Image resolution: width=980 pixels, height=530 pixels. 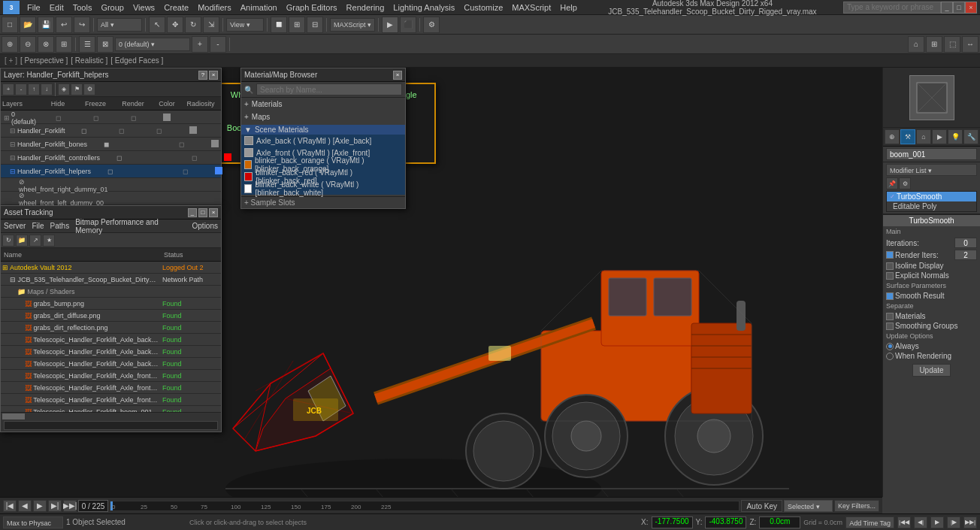 I want to click on modify-icon active: ⚒, so click(x=908, y=137).